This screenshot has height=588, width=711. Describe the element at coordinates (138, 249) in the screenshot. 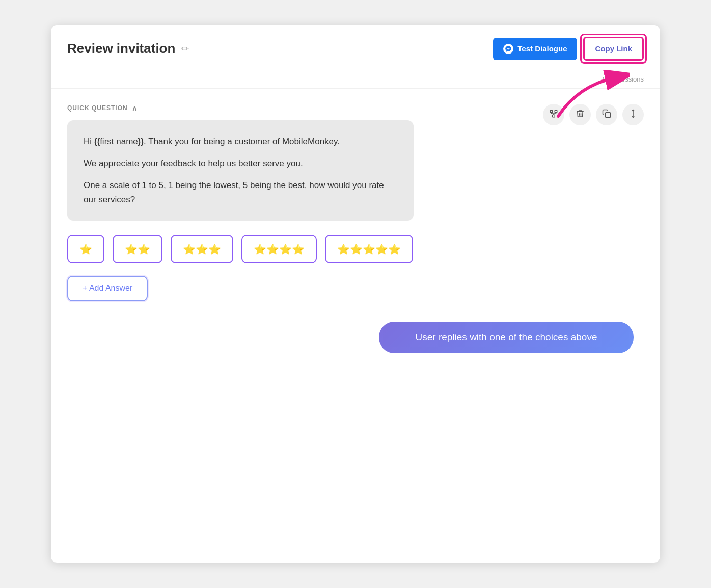

I see `star-2-button: ⭐⭐` at that location.